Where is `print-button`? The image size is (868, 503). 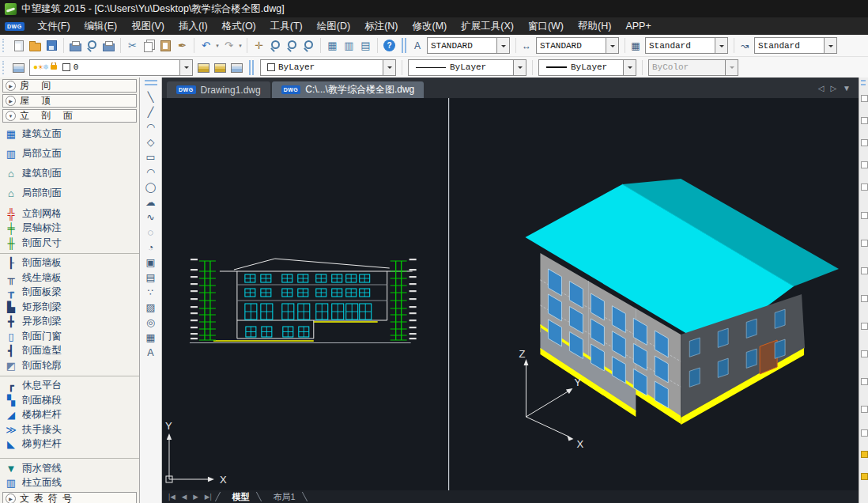
print-button is located at coordinates (76, 46).